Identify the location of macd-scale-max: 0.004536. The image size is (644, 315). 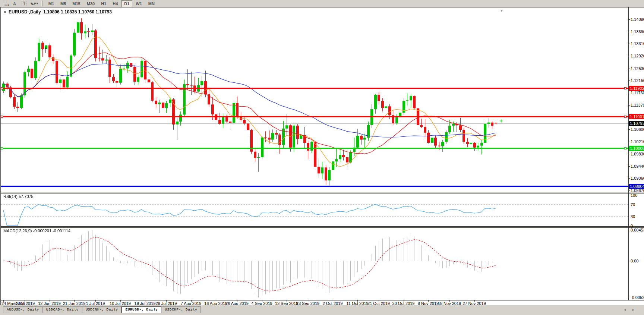
(637, 230).